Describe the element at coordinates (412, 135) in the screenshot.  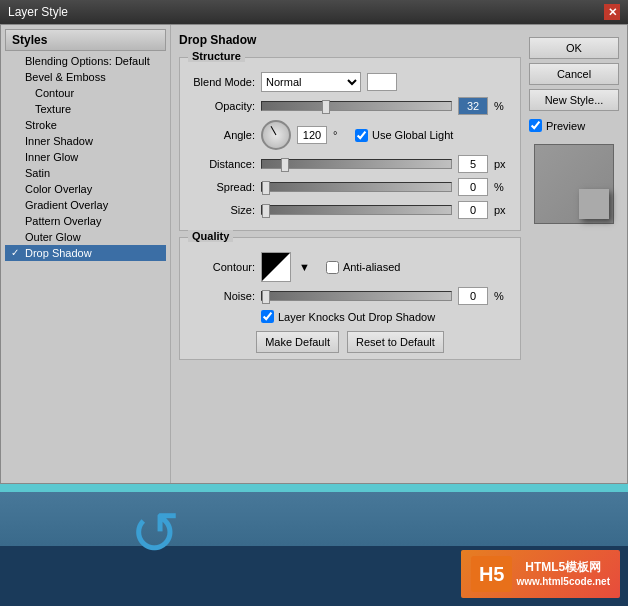
I see `use-global-light-text: Use Global Light` at that location.